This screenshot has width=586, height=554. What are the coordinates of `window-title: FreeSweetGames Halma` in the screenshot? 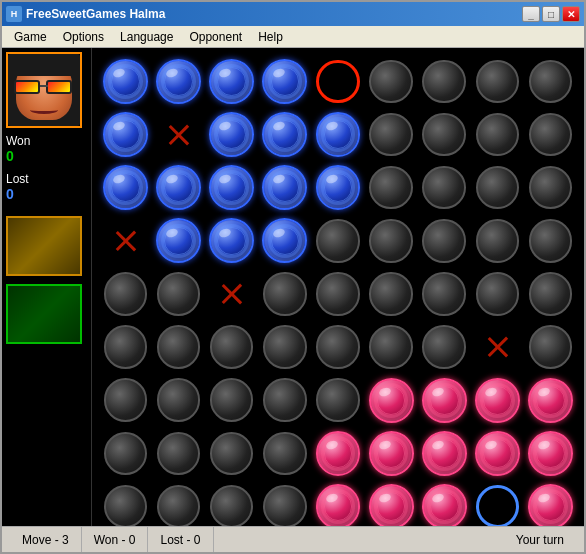 It's located at (96, 14).